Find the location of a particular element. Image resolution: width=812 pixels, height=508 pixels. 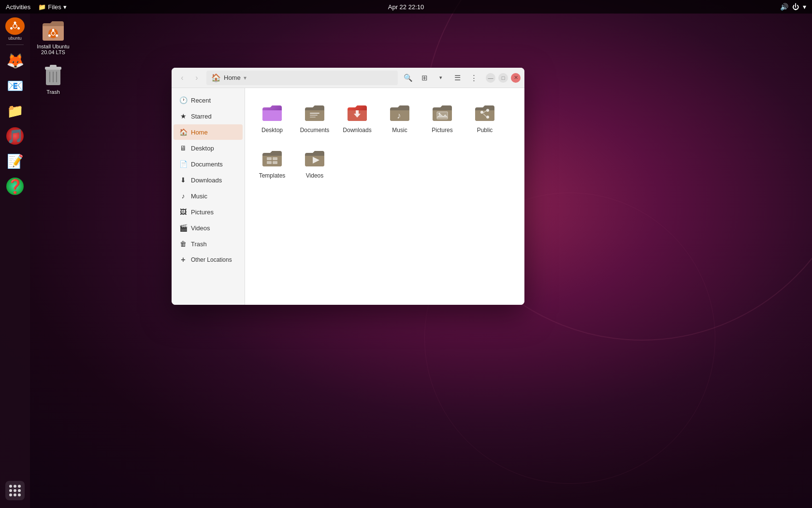

home-icon: 🏠 is located at coordinates (183, 132).